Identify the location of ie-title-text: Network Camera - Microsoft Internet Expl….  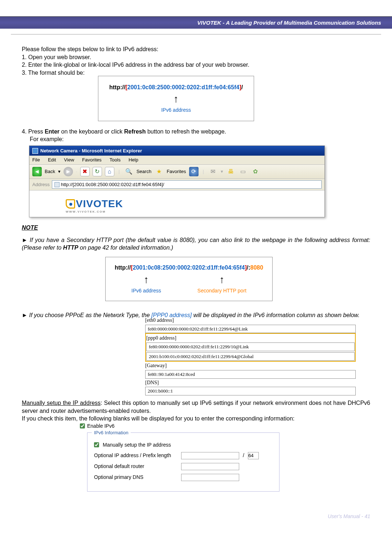
(91, 151).